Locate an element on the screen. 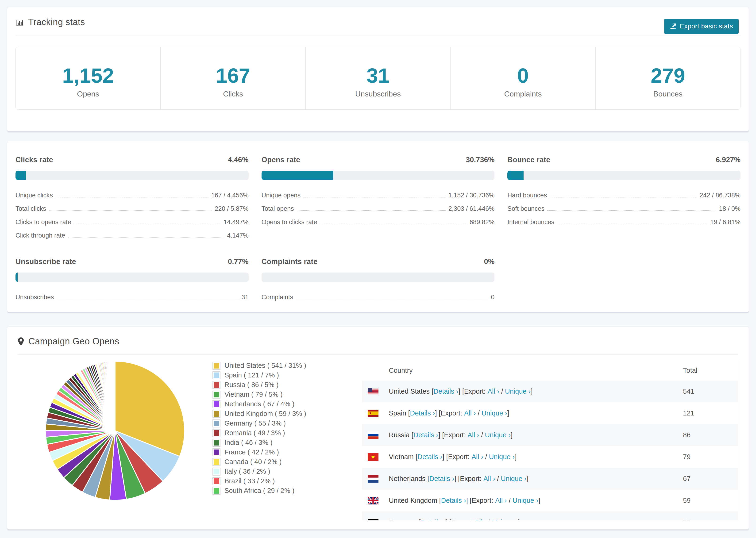 The image size is (756, 538). column-header-country: Country is located at coordinates (522, 370).